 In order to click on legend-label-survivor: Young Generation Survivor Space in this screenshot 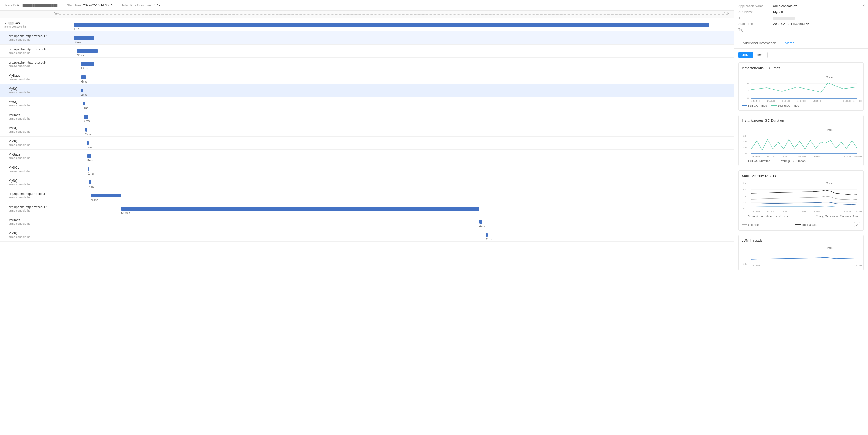, I will do `click(838, 216)`.